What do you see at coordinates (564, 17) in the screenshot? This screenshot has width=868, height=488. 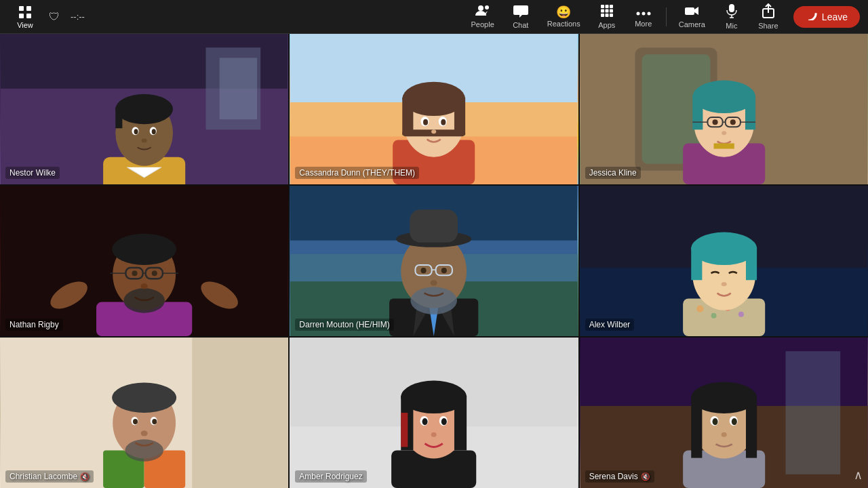 I see `reactions-button: 😀 Reactions` at bounding box center [564, 17].